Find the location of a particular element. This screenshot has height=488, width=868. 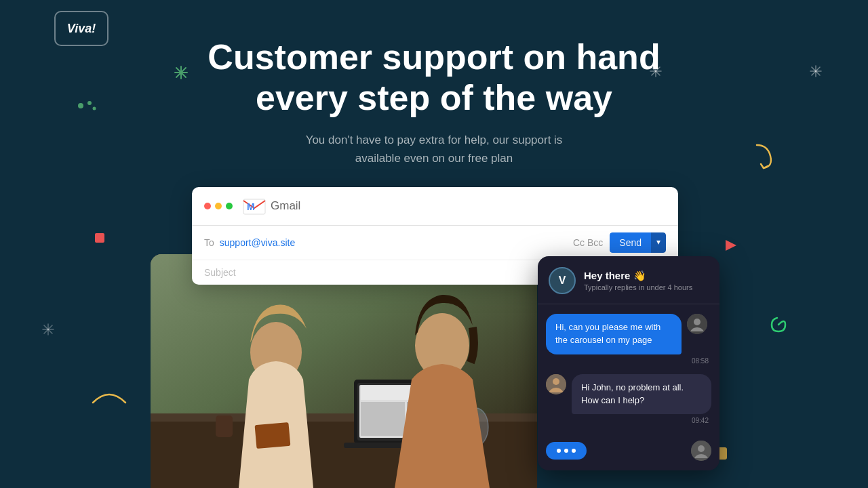

gmail-cc-bcc: Cc Bcc is located at coordinates (588, 243).